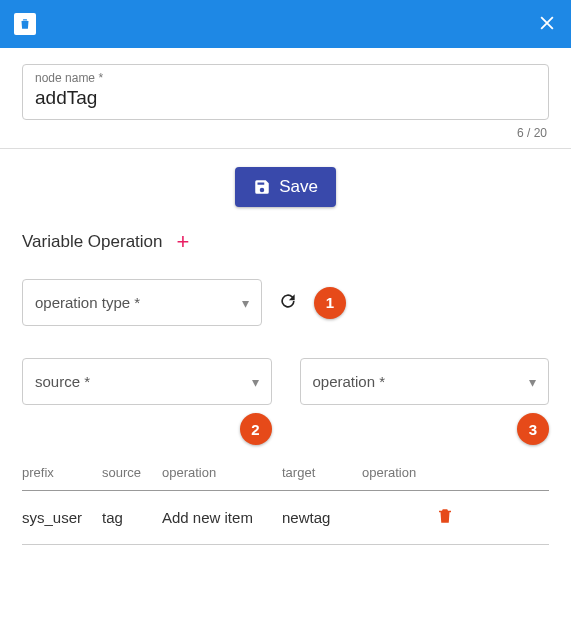 The image size is (571, 629). I want to click on step-badge-2: 2, so click(256, 429).